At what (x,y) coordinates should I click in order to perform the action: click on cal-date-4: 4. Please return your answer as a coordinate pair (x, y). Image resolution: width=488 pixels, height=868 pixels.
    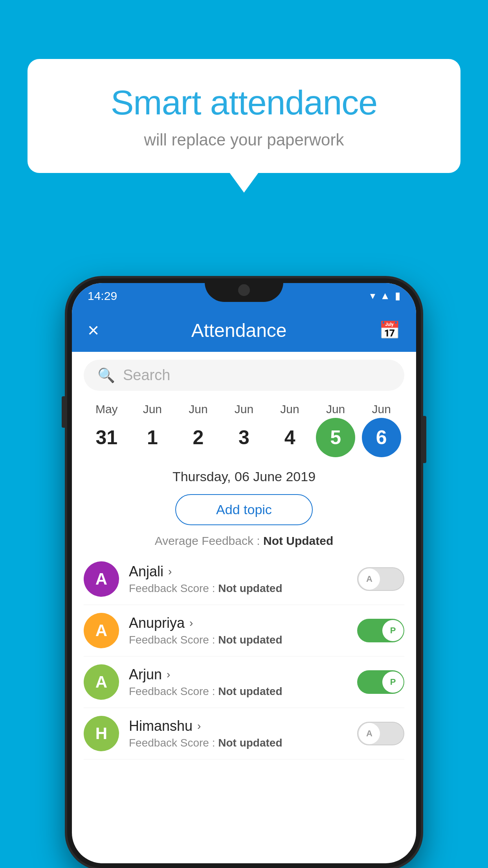
    Looking at the image, I should click on (290, 438).